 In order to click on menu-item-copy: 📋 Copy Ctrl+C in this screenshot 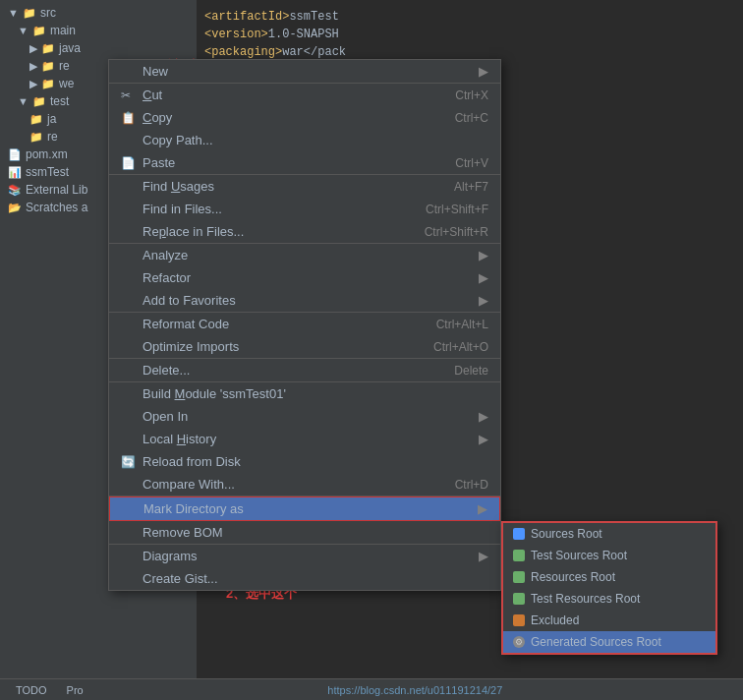, I will do `click(305, 118)`.